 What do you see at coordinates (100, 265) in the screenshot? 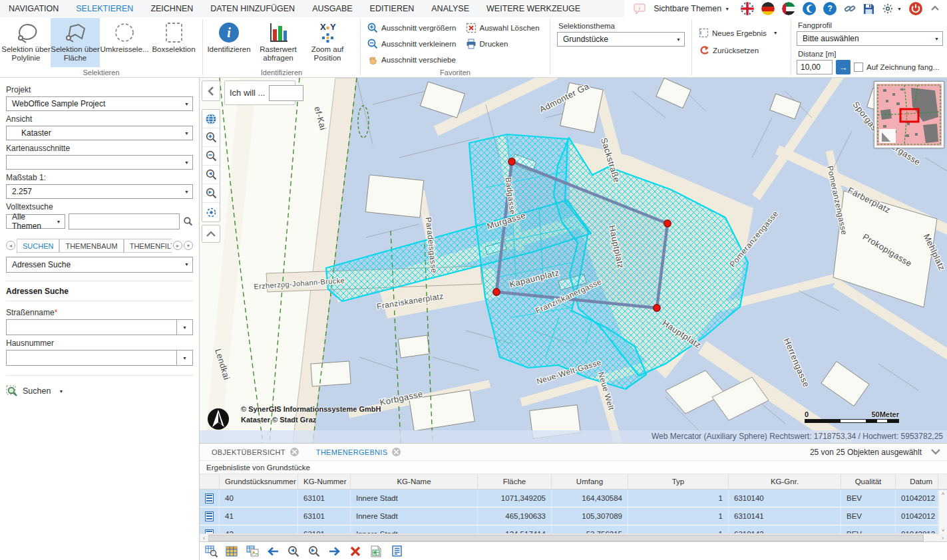
I see `search-type-select: Adressen Suche ▼` at bounding box center [100, 265].